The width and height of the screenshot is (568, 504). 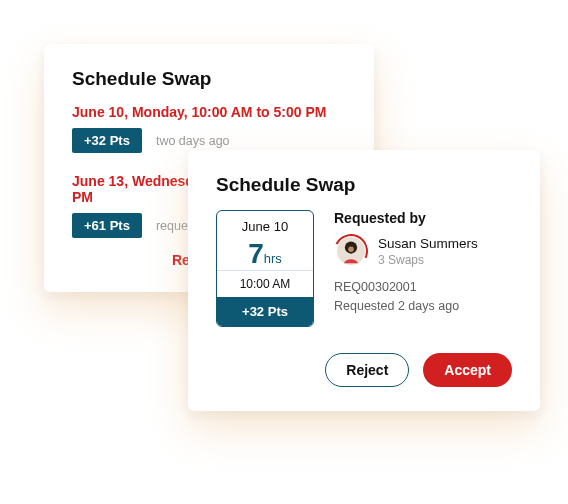 I want to click on swap-when: June 10, Monday, 10:00 AM to 5:00 PM, so click(x=209, y=112).